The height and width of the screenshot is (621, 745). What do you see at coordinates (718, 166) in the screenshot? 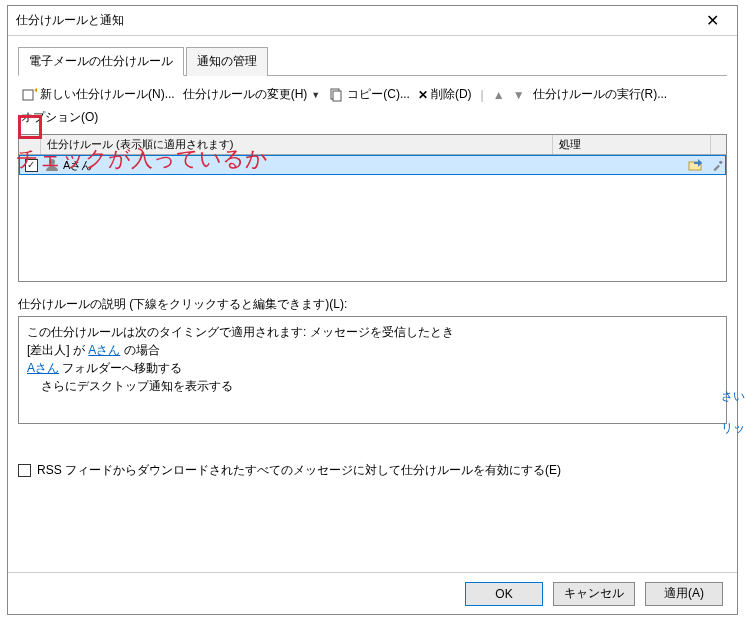
I see `rule-right-icon-cell` at bounding box center [718, 166].